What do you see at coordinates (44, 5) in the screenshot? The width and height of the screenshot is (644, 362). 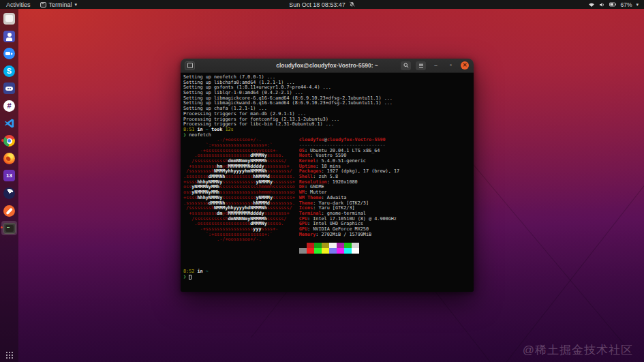 I see `terminal-icon` at bounding box center [44, 5].